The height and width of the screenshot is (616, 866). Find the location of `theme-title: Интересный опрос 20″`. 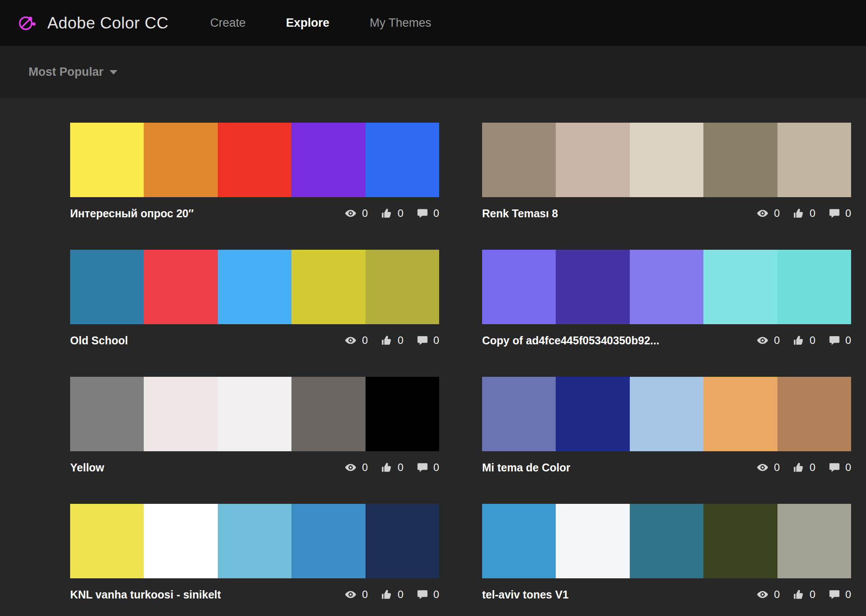

theme-title: Интересный опрос 20″ is located at coordinates (132, 214).